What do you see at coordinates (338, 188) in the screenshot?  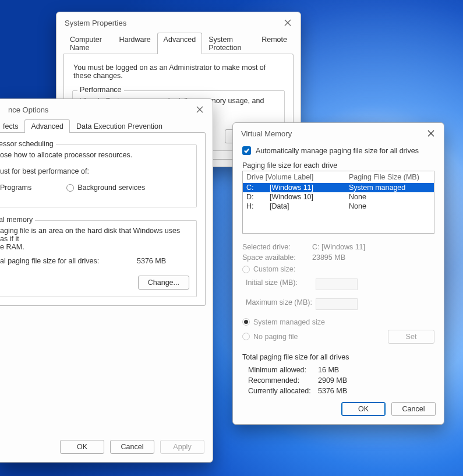 I see `drive-row-c: C: [Windows 11] System managed` at bounding box center [338, 188].